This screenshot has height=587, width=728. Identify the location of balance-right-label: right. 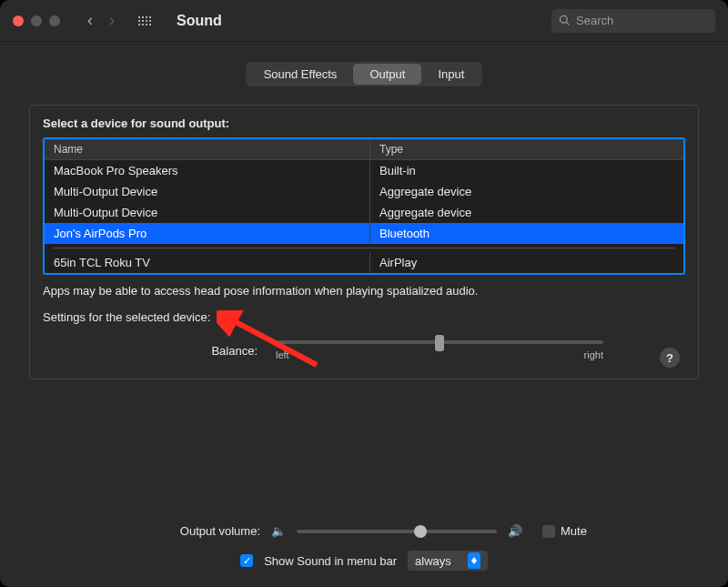
(593, 355).